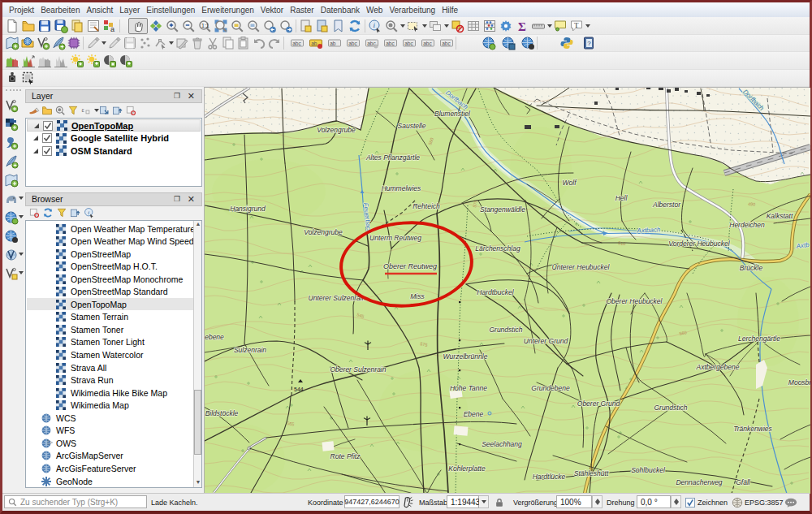  Describe the element at coordinates (799, 382) in the screenshot. I see `svg-text: Moosbr` at that location.